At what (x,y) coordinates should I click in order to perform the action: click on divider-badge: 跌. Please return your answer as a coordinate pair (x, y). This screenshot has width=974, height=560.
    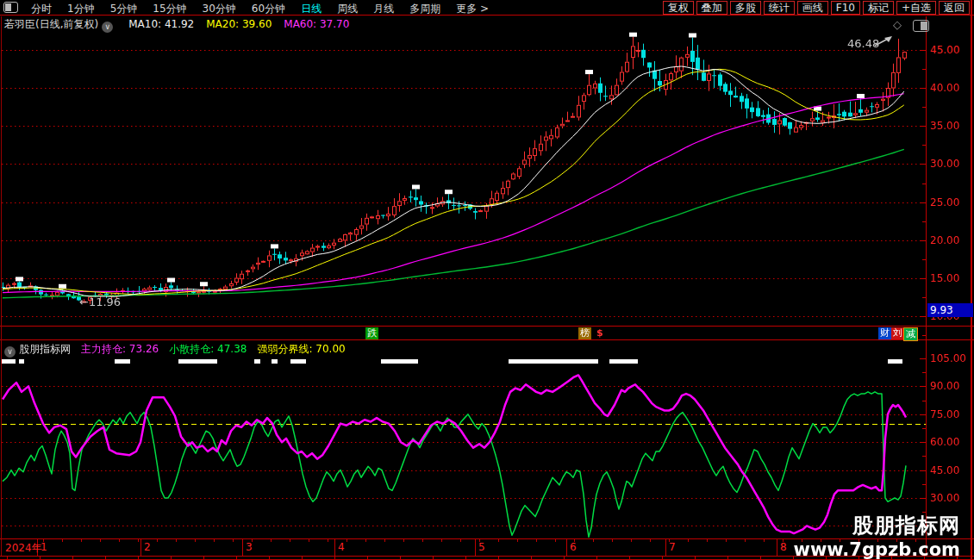
    Looking at the image, I should click on (372, 333).